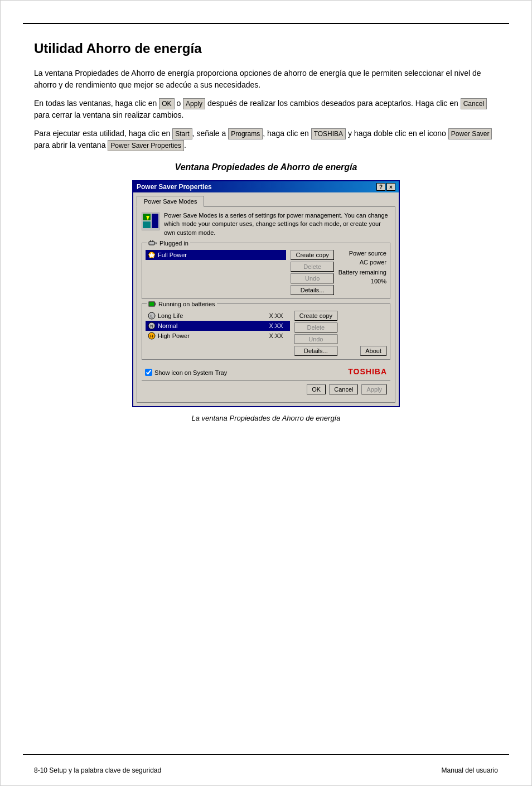 This screenshot has width=532, height=786. I want to click on plugged-in-section: Plugged in Full Power, so click(266, 271).